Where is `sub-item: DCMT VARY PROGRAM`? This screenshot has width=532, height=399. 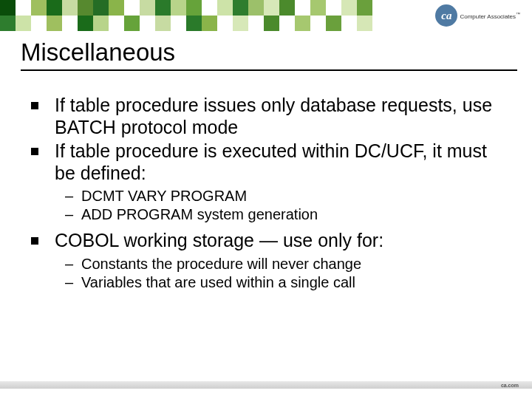
sub-item: DCMT VARY PROGRAM is located at coordinates (284, 197).